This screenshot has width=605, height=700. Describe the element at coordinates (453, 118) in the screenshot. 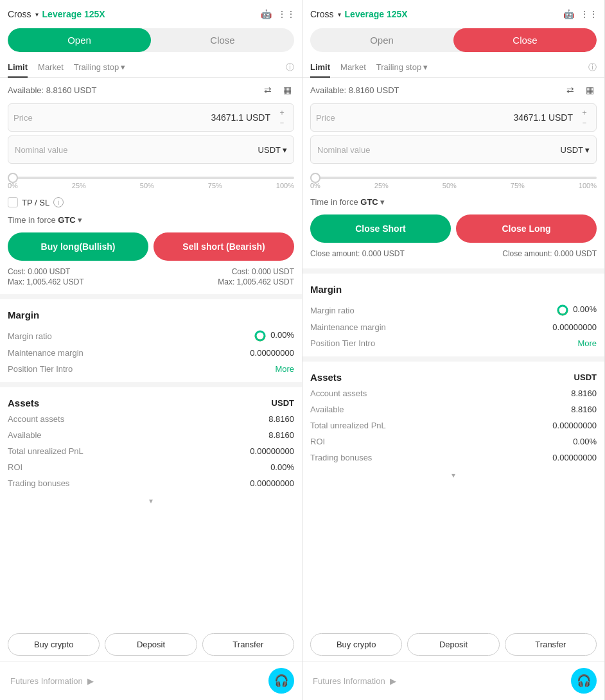

I see `right-price-input: Price 34671.1 USDT ＋ －` at that location.